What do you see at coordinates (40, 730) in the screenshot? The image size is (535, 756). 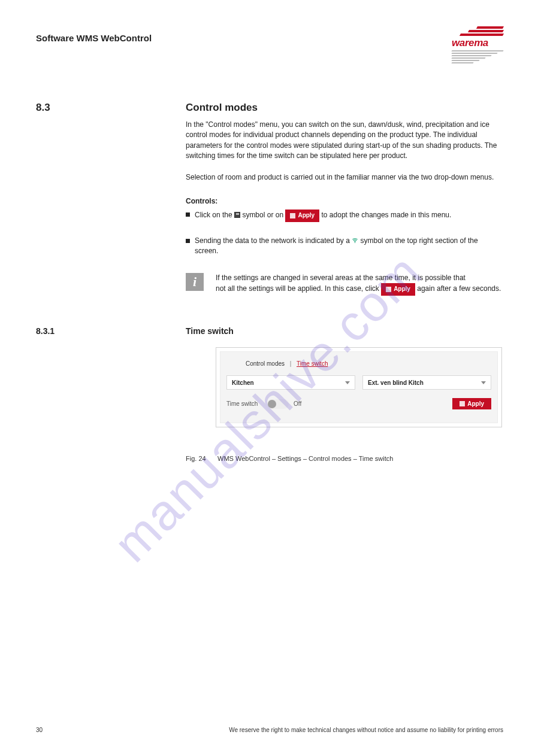 I see `page-number: 30` at bounding box center [40, 730].